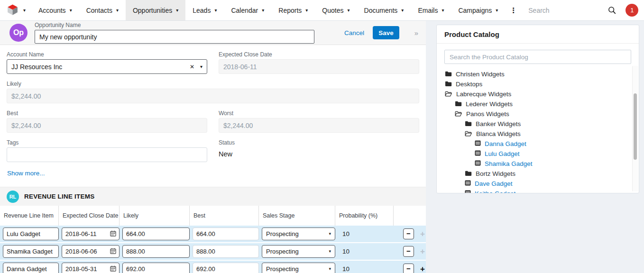 This screenshot has width=644, height=273. I want to click on more-modules-kebab-icon: ⋮, so click(513, 10).